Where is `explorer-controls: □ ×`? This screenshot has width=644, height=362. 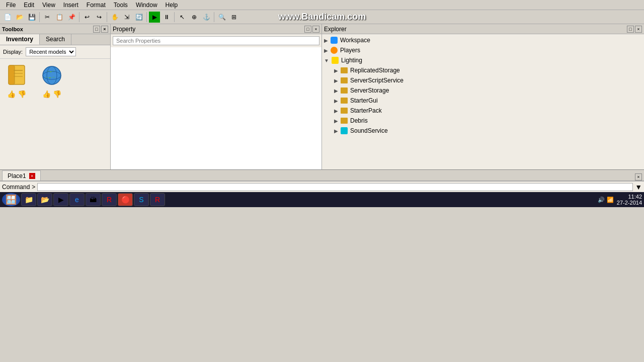
explorer-controls: □ × is located at coordinates (634, 29).